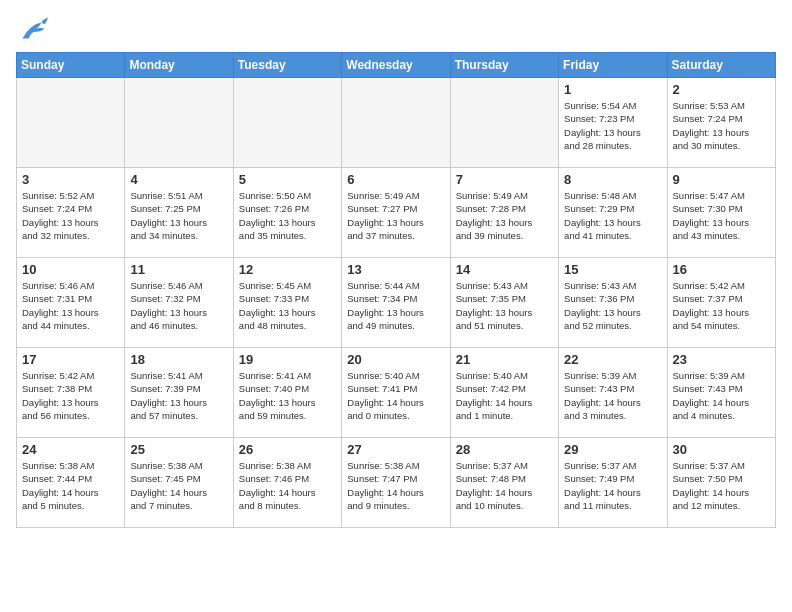 The height and width of the screenshot is (612, 792). I want to click on day-info: Sunrise: 5:40 AMSunset: 7:42 PMDaylight:…, so click(504, 396).